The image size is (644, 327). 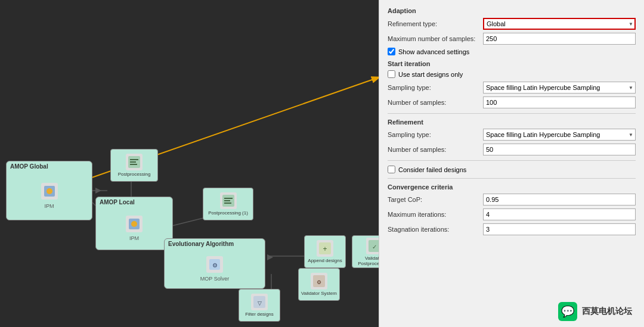 I want to click on target-cop-row: Target CoP:, so click(x=512, y=200).